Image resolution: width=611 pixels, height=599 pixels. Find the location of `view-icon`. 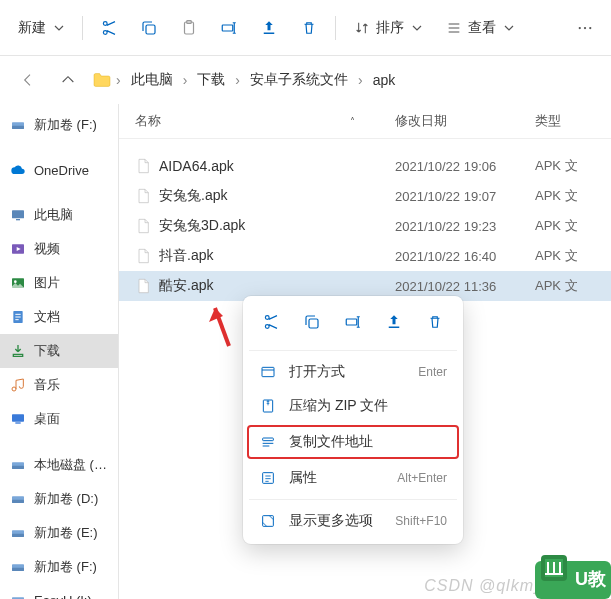

view-icon is located at coordinates (454, 28).